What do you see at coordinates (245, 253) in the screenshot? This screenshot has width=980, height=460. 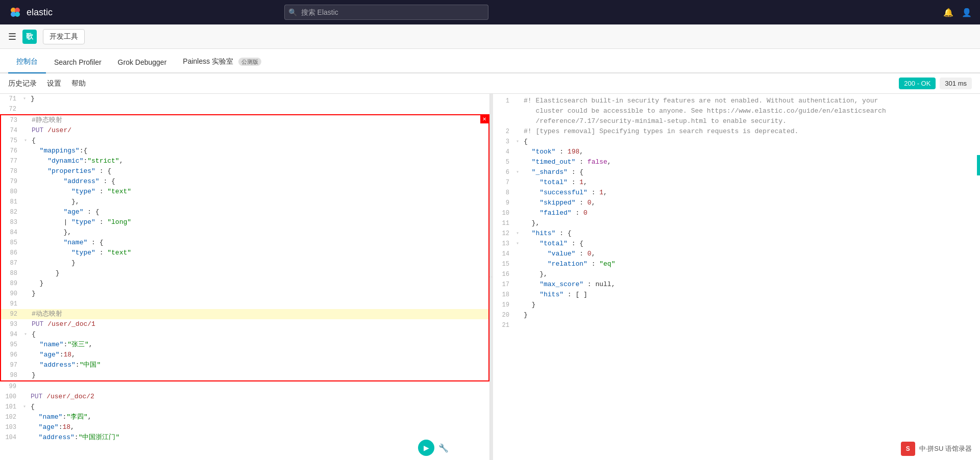 I see `code-line-86: 86 "type" : "text"` at bounding box center [245, 253].